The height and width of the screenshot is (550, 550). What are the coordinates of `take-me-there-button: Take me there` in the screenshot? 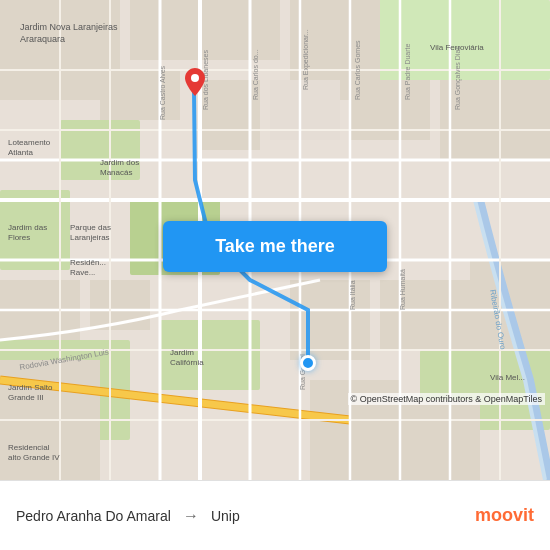 It's located at (275, 246).